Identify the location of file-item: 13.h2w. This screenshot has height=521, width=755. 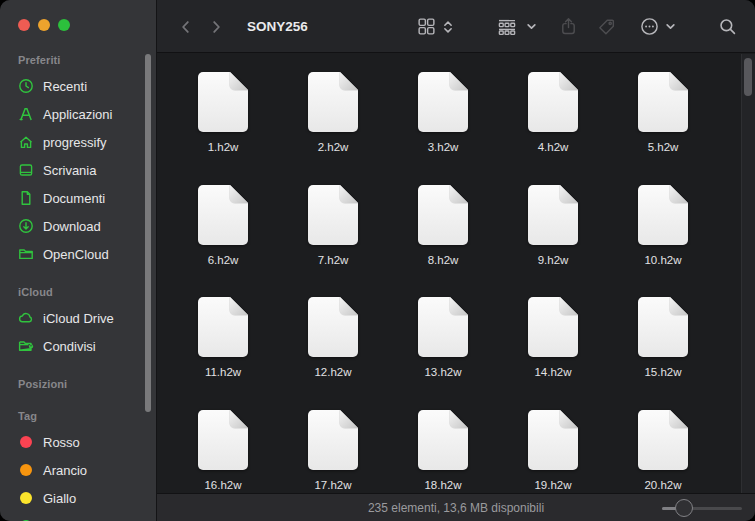
(443, 354).